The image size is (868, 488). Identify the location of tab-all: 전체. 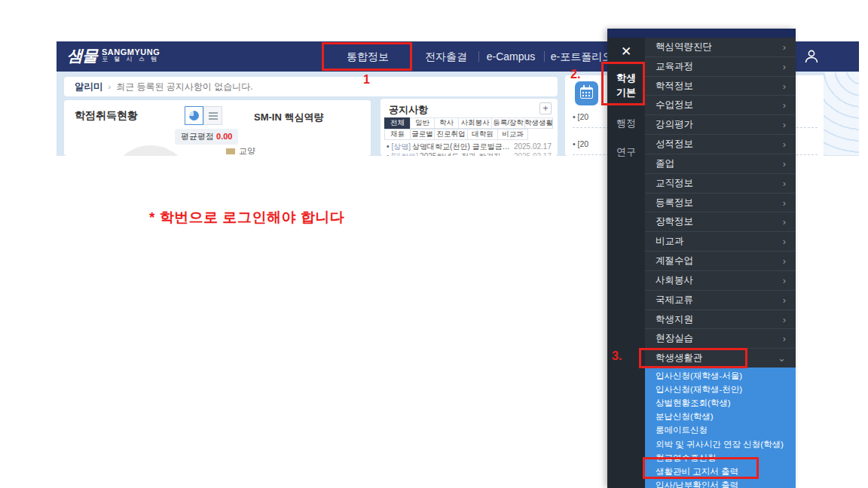
(398, 124).